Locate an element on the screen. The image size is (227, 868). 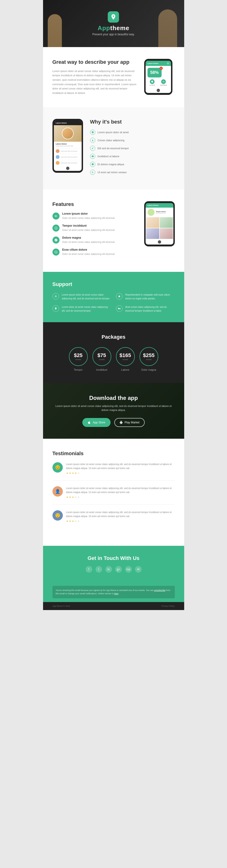
star-1-2: ★ is located at coordinates (70, 473).